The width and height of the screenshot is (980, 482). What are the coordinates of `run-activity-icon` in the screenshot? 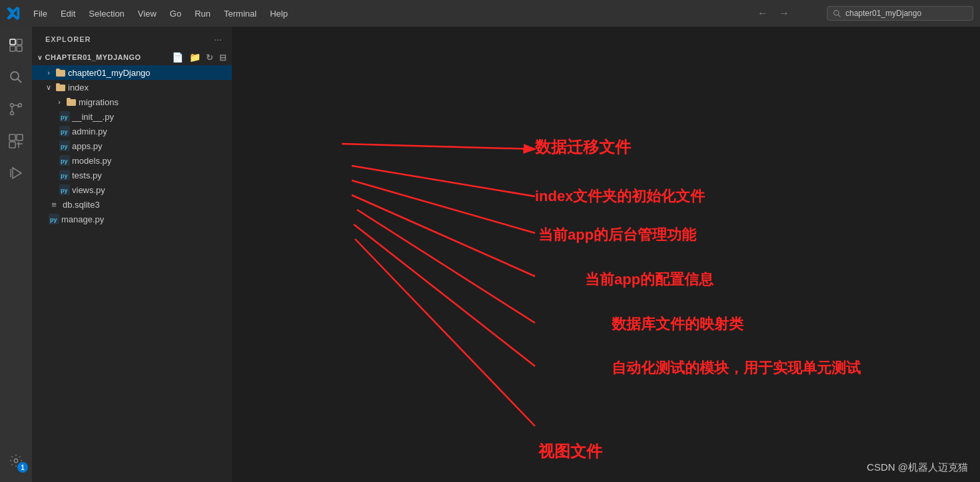 It's located at (16, 173).